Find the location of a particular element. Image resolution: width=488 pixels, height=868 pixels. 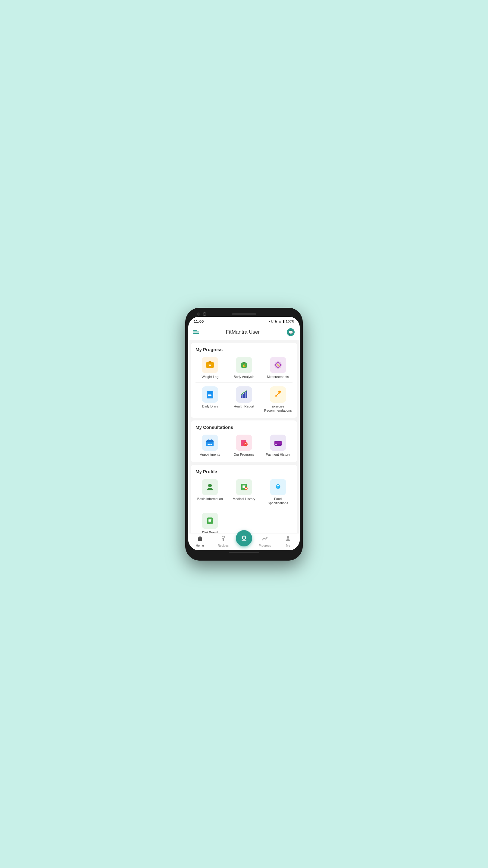

diet-recall-icon is located at coordinates (210, 521).